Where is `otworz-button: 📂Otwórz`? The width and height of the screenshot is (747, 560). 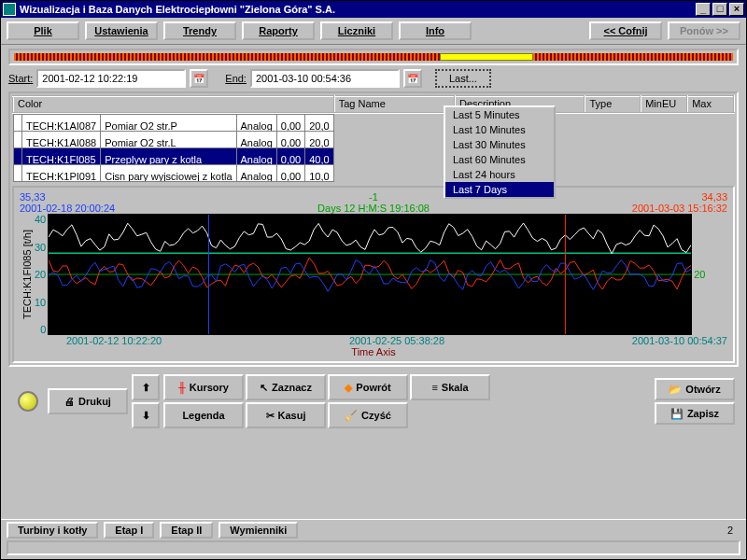 otworz-button: 📂Otwórz is located at coordinates (695, 389).